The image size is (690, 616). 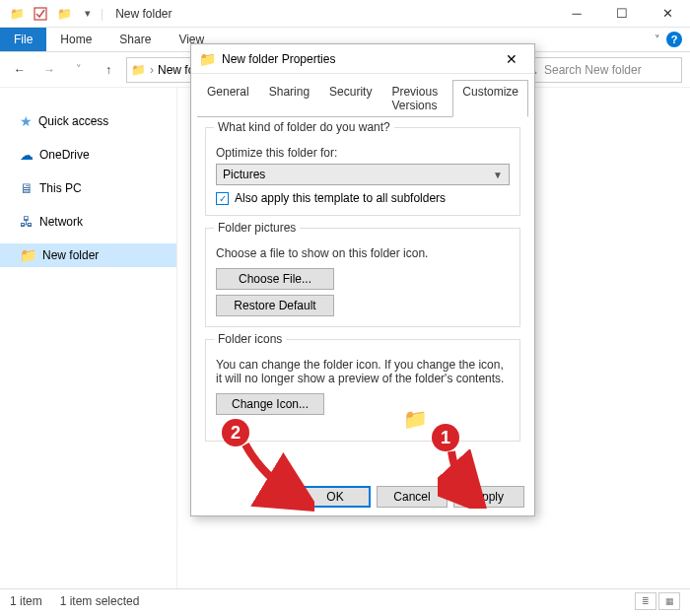 I want to click on history-dropdown: ˅, so click(x=79, y=70).